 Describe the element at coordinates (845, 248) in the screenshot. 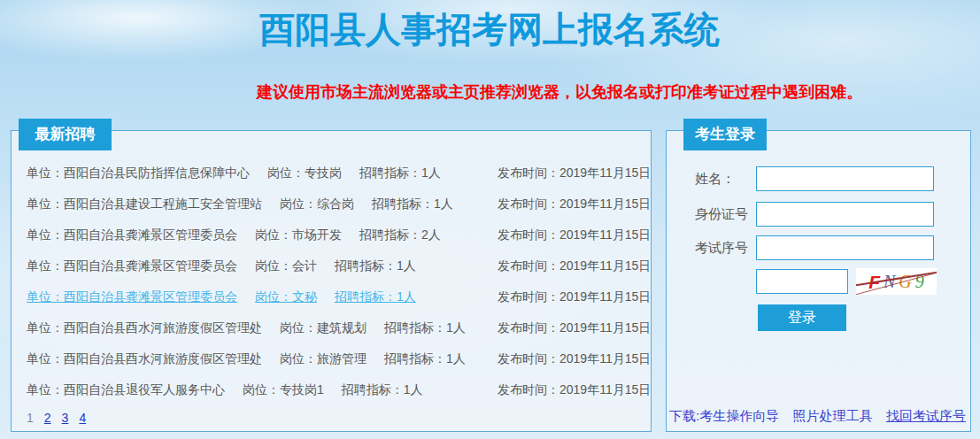

I see `exam-no-input` at that location.